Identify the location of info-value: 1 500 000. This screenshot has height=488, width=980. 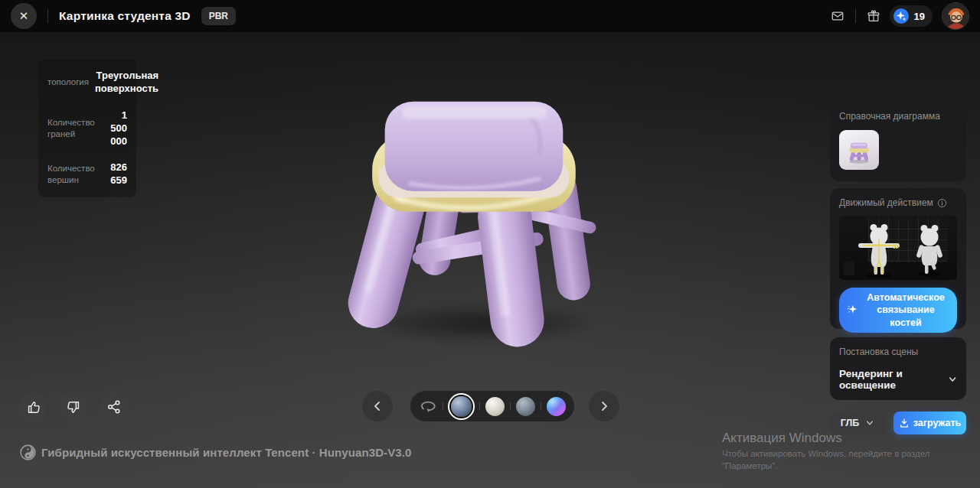
(119, 129).